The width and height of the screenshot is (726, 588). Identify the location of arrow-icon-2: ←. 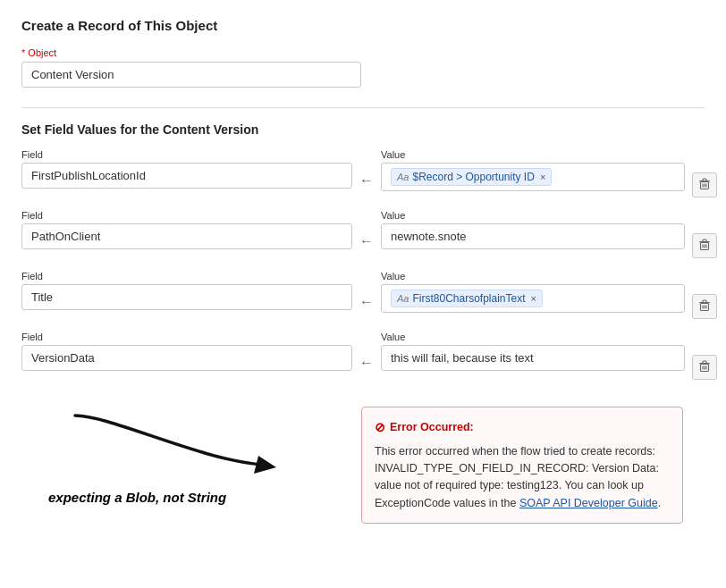
(367, 302).